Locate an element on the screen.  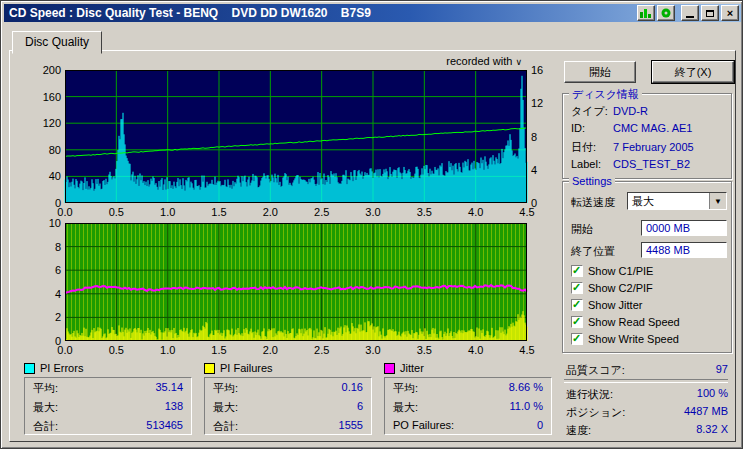
legend-label: PI Failures is located at coordinates (246, 368).